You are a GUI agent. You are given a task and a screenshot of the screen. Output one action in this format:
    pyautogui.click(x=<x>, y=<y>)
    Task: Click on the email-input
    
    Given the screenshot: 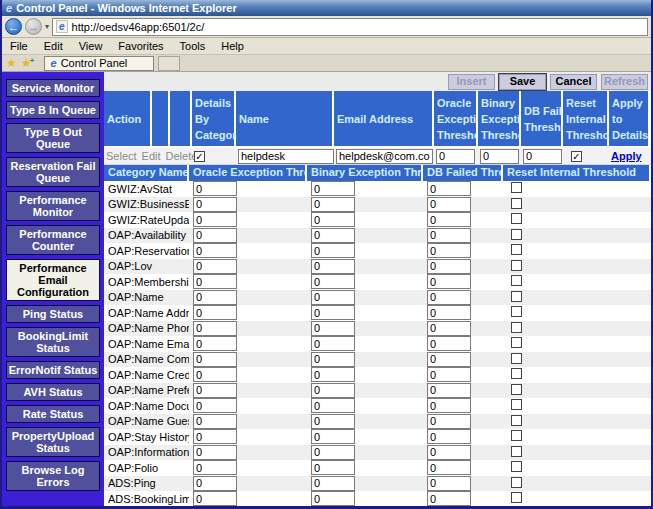 What is the action you would take?
    pyautogui.click(x=384, y=156)
    